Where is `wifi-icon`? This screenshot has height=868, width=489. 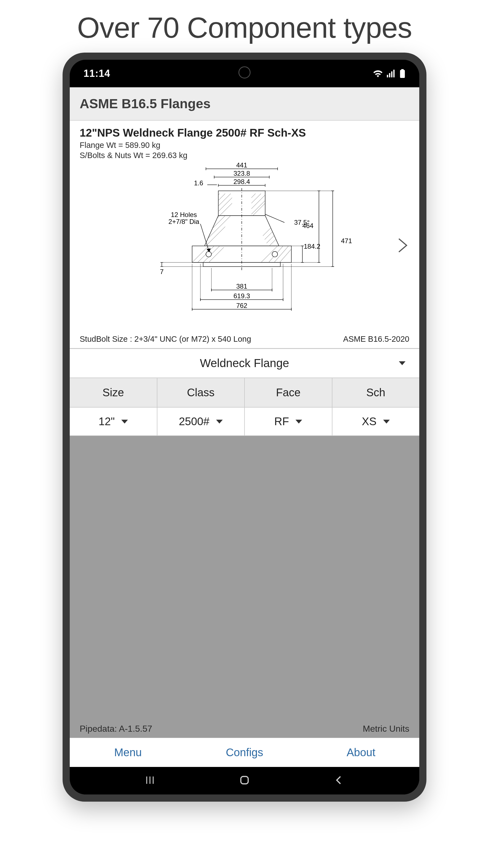
wifi-icon is located at coordinates (378, 73).